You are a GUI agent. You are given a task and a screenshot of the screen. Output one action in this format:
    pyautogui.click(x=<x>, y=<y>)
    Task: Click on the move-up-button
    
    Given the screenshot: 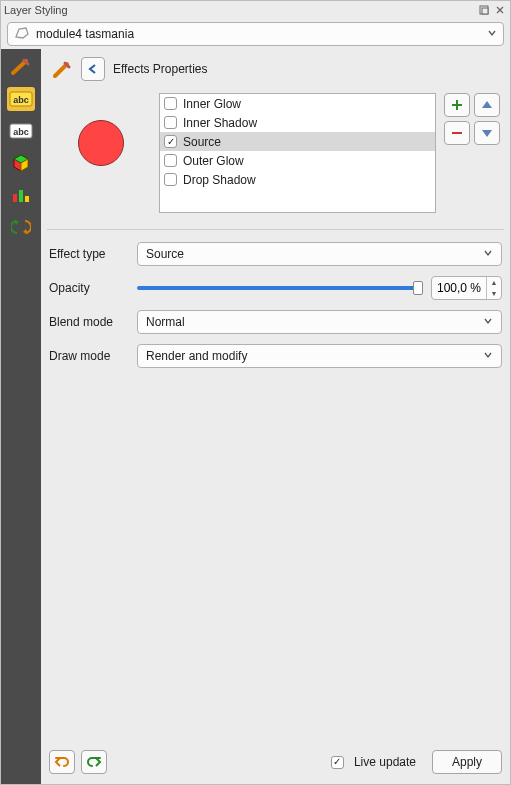 What is the action you would take?
    pyautogui.click(x=487, y=105)
    